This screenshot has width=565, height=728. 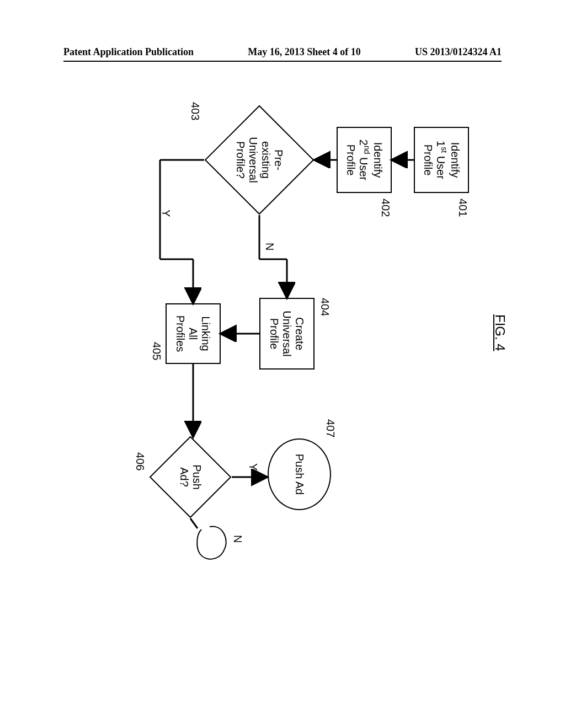 What do you see at coordinates (282, 61) in the screenshot?
I see `header-rule` at bounding box center [282, 61].